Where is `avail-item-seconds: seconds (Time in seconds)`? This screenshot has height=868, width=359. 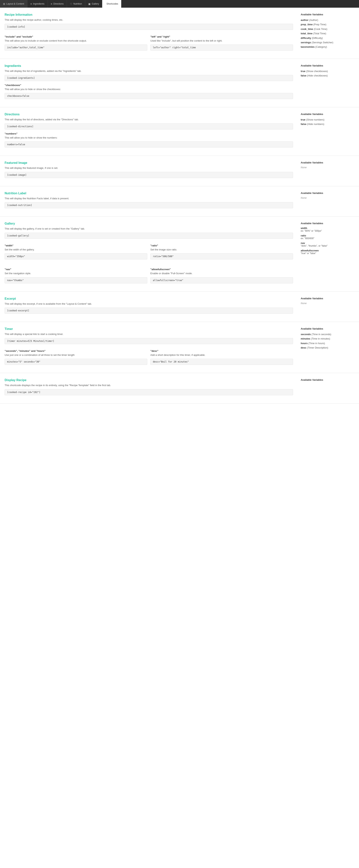 avail-item-seconds: seconds (Time in seconds) is located at coordinates (328, 334).